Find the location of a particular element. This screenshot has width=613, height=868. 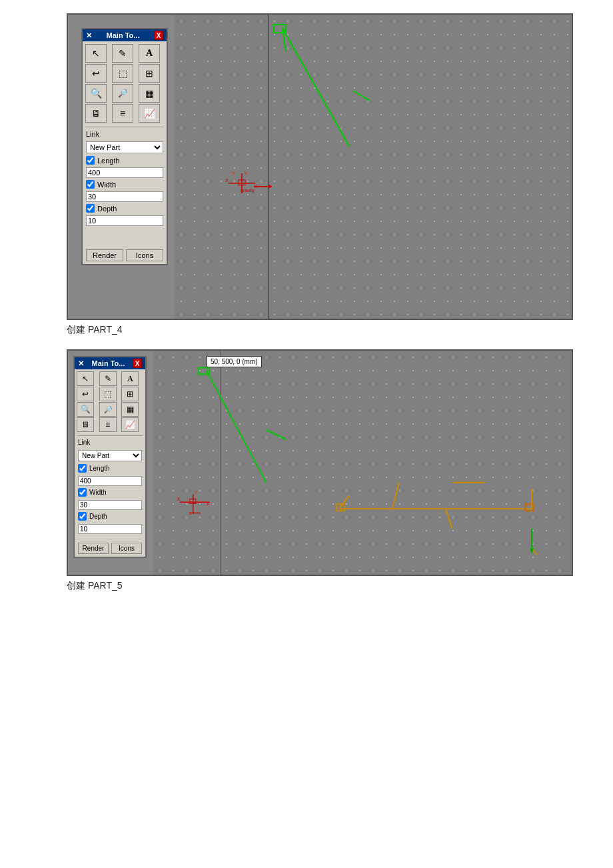

tool-monitor-icon: 🖥 is located at coordinates (96, 113).